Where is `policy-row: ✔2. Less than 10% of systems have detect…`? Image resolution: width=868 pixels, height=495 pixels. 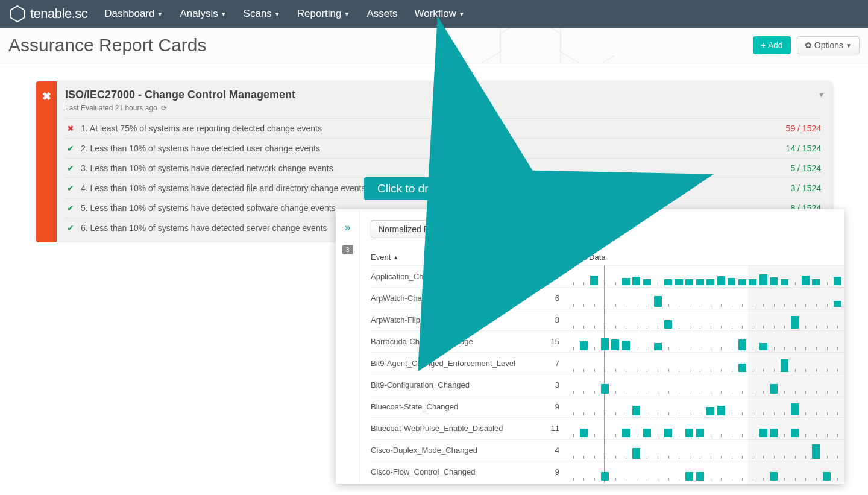 policy-row: ✔2. Less than 10% of systems have detect… is located at coordinates (443, 148).